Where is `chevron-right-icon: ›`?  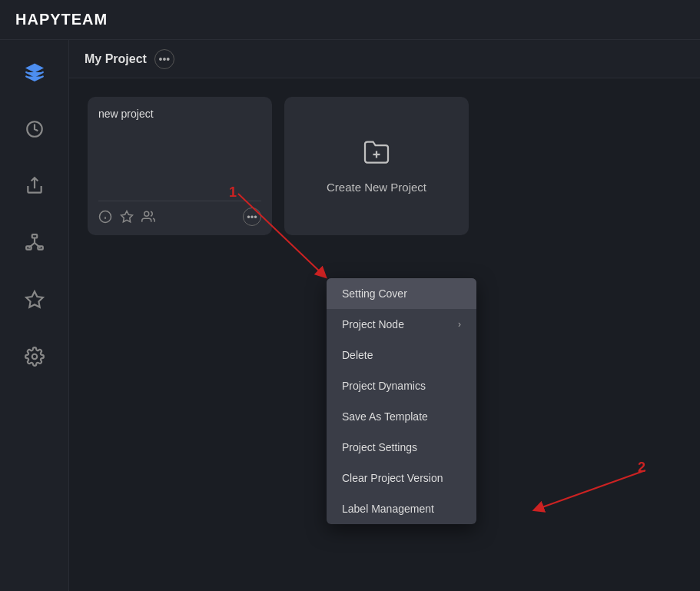
chevron-right-icon: › is located at coordinates (459, 324).